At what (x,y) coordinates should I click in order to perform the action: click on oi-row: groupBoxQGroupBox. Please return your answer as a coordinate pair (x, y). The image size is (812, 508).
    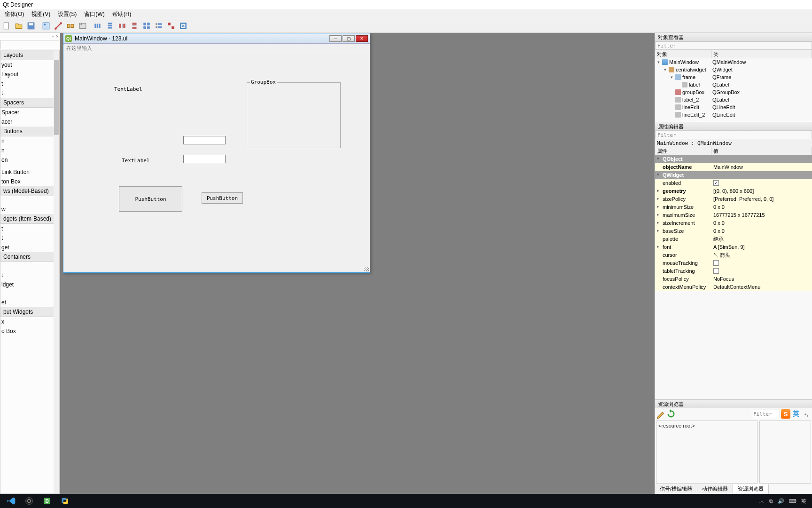
    Looking at the image, I should click on (734, 92).